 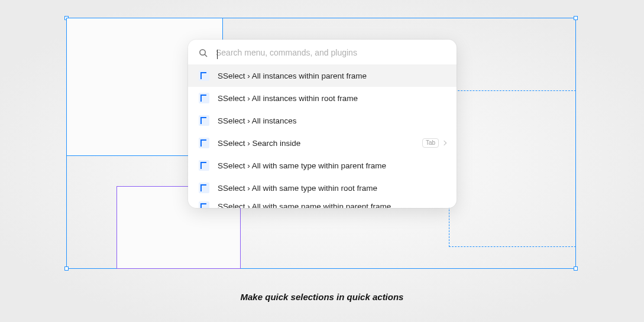 I want to click on selection-handle-top-right, so click(x=576, y=18).